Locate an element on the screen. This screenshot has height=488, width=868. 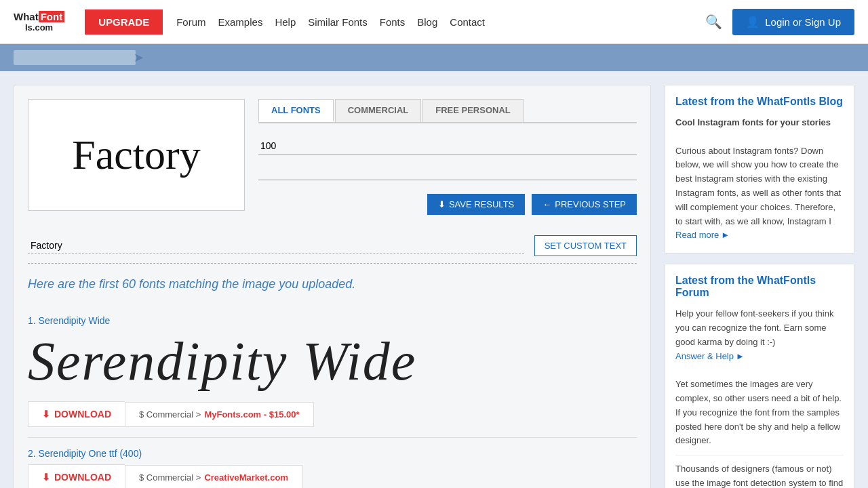
read-more-arrow-icon: ► is located at coordinates (726, 236).